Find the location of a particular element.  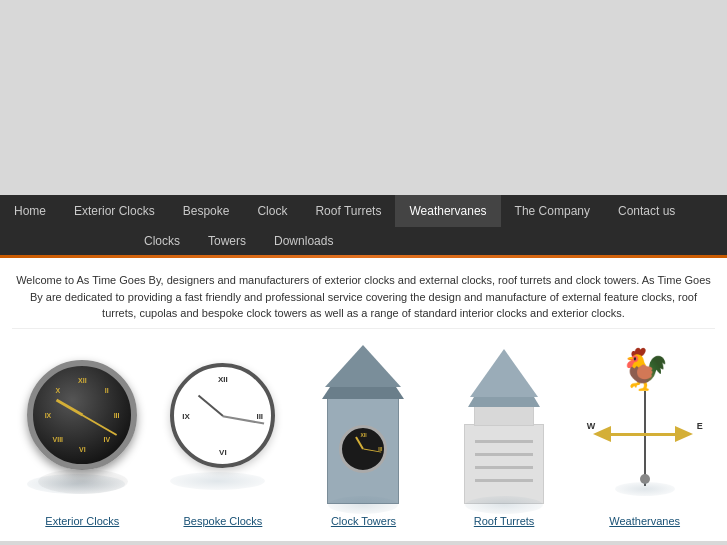

nav-roof-turrets: Roof Turrets is located at coordinates (348, 211).